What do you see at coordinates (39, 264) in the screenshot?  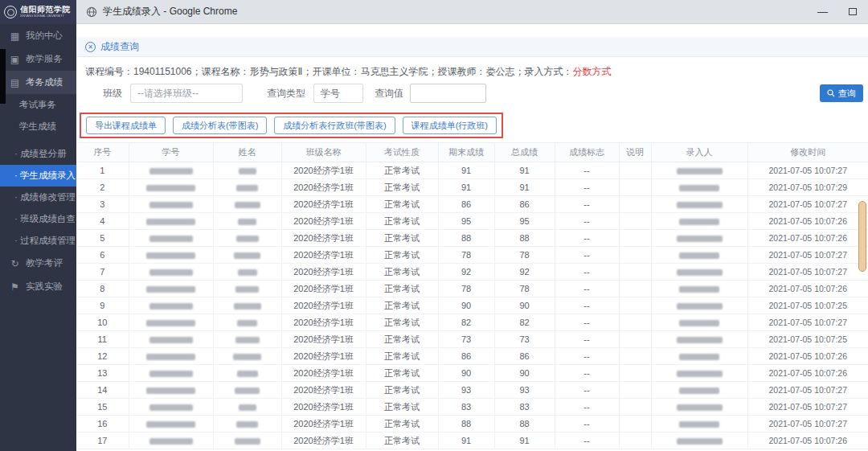 I see `sidebar-item-10: ↻教学考评` at bounding box center [39, 264].